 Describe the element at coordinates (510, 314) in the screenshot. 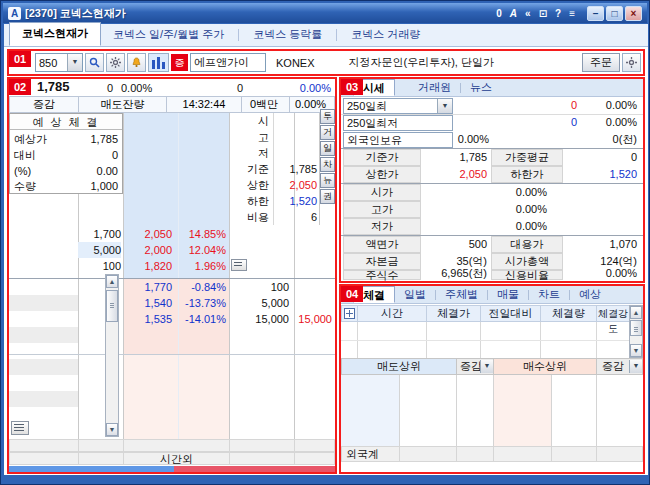

I see `col-header-prev-diff: 전일대비` at that location.